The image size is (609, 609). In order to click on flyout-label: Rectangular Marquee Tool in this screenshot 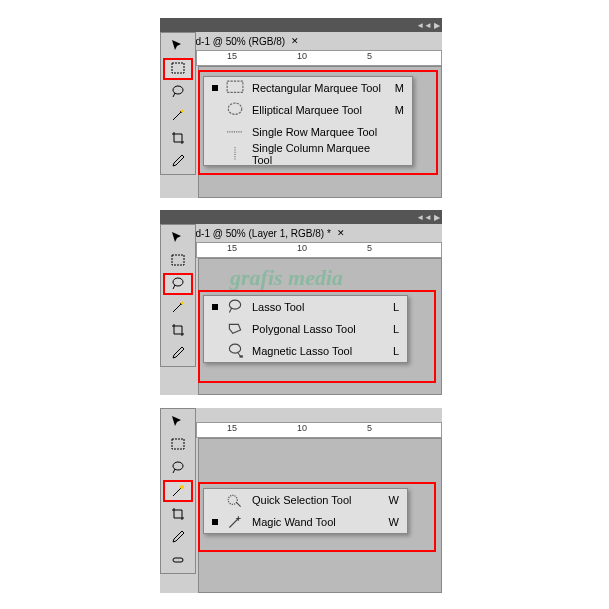, I will do `click(317, 88)`.